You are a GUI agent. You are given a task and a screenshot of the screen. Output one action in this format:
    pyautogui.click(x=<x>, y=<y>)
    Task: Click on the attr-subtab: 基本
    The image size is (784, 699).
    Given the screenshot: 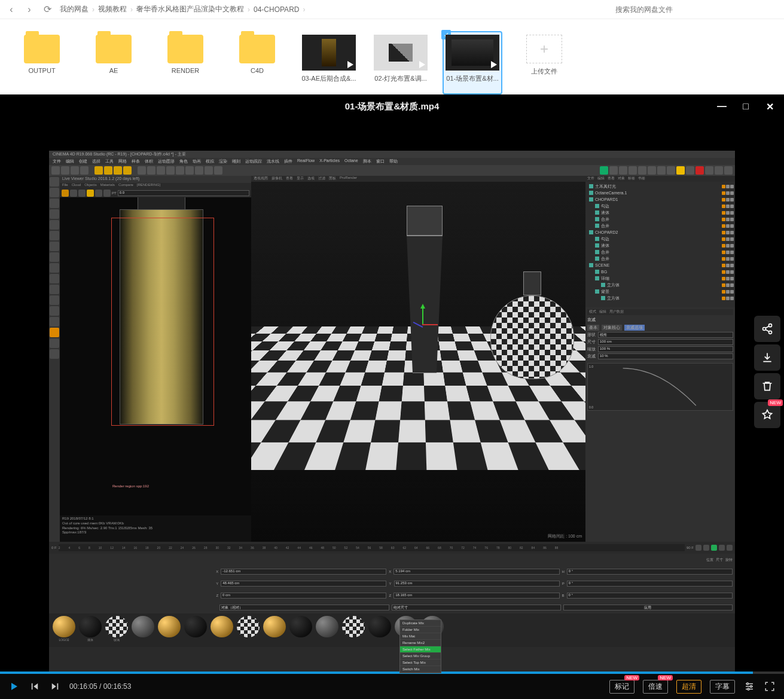 What is the action you would take?
    pyautogui.click(x=593, y=328)
    